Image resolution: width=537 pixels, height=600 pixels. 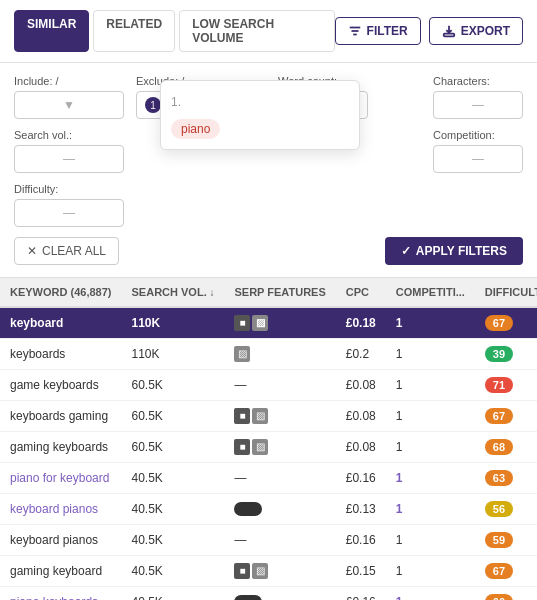 What do you see at coordinates (268, 323) in the screenshot?
I see `table-row: keyboard110K■▨£0.18167` at bounding box center [268, 323].